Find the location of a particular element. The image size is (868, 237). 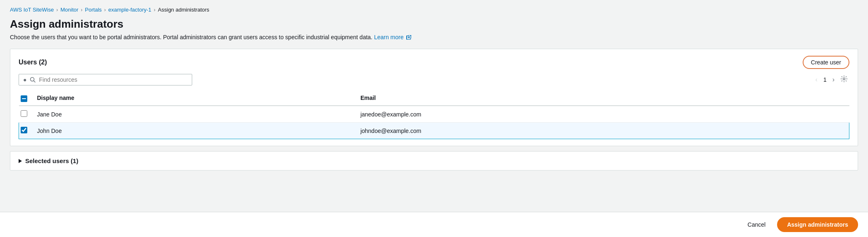

table-row: John Doejohndoe@example.com is located at coordinates (434, 131).